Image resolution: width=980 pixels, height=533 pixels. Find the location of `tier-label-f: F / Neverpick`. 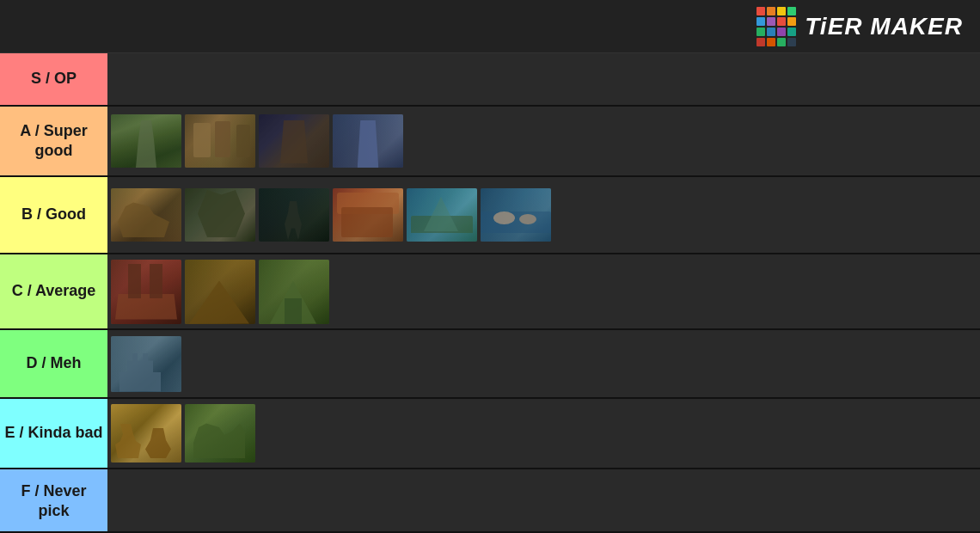

tier-label-f: F / Neverpick is located at coordinates (53, 500).